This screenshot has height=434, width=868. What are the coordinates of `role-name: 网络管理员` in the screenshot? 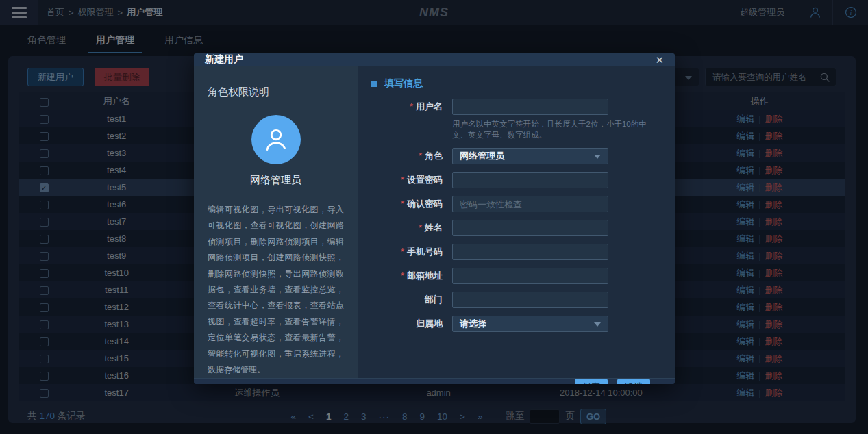 It's located at (275, 181).